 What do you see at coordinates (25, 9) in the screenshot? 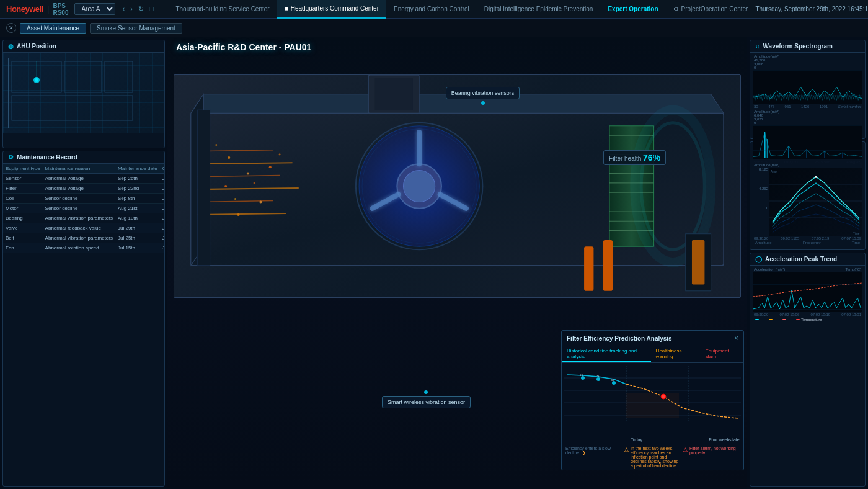
I see `brand-name: Honeywell` at bounding box center [25, 9].